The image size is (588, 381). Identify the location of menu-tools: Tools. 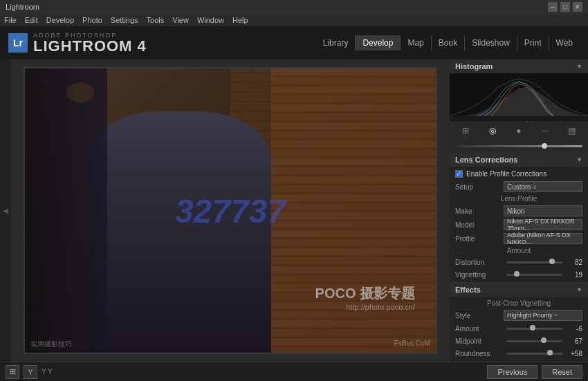
(156, 20).